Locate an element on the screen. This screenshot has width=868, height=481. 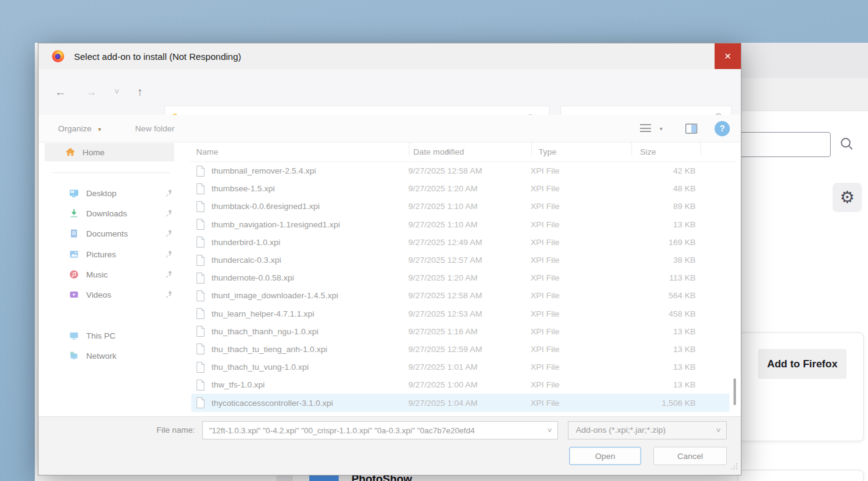
file-name-chevron-icon: ˅ is located at coordinates (550, 431).